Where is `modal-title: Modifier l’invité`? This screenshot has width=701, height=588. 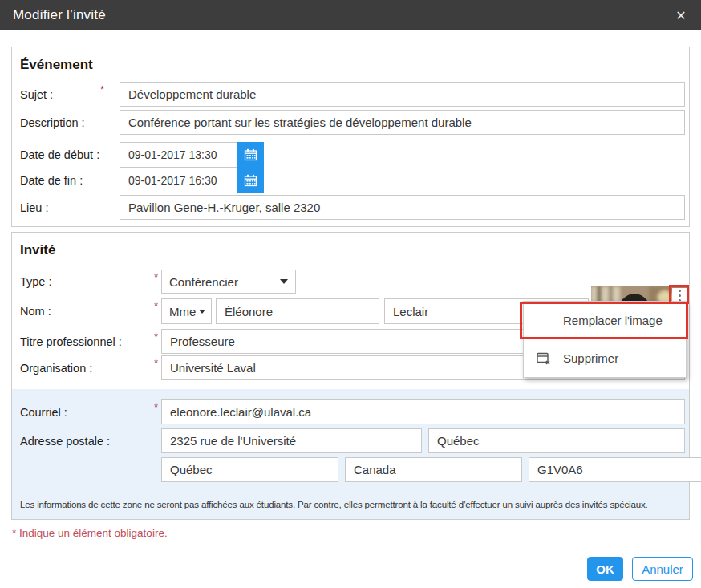 modal-title: Modifier l’invité is located at coordinates (59, 15).